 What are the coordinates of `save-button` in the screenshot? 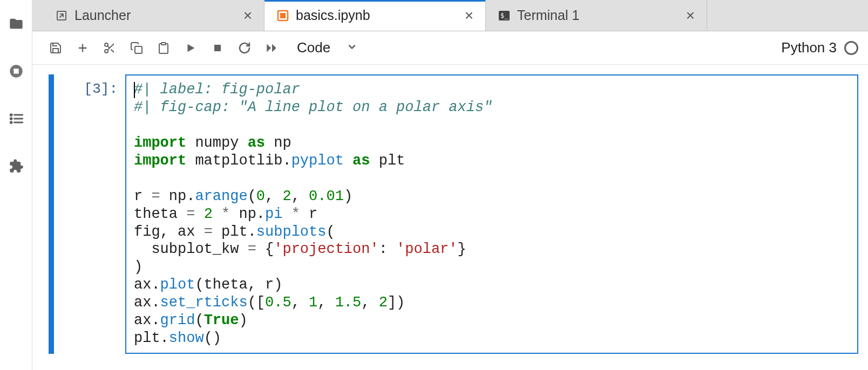 It's located at (56, 48).